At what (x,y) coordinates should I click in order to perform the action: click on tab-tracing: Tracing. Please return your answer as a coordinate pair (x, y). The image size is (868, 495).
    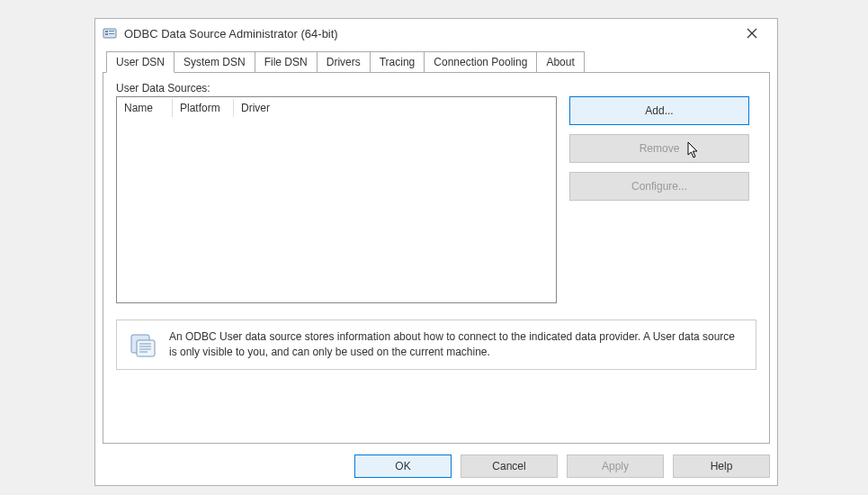
    Looking at the image, I should click on (398, 61).